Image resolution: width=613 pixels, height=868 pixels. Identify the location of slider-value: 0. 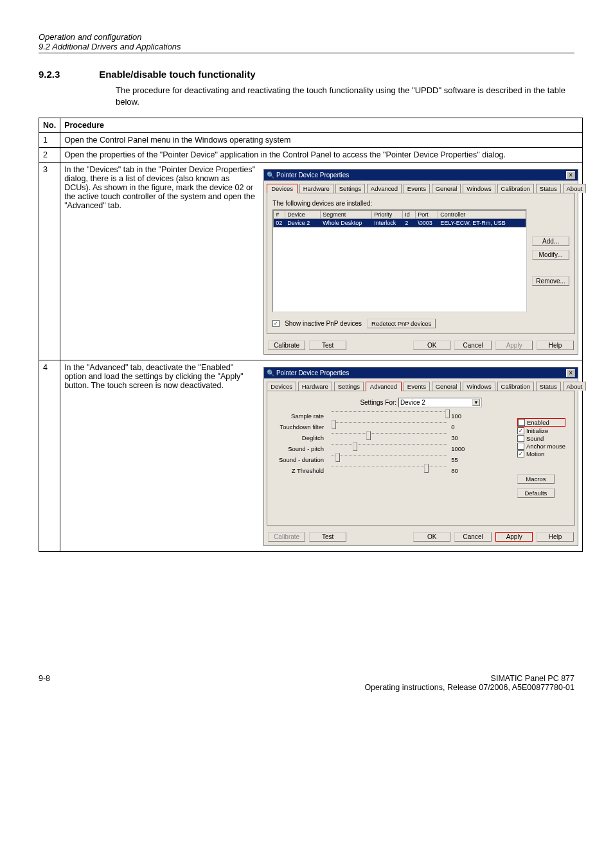
(461, 427).